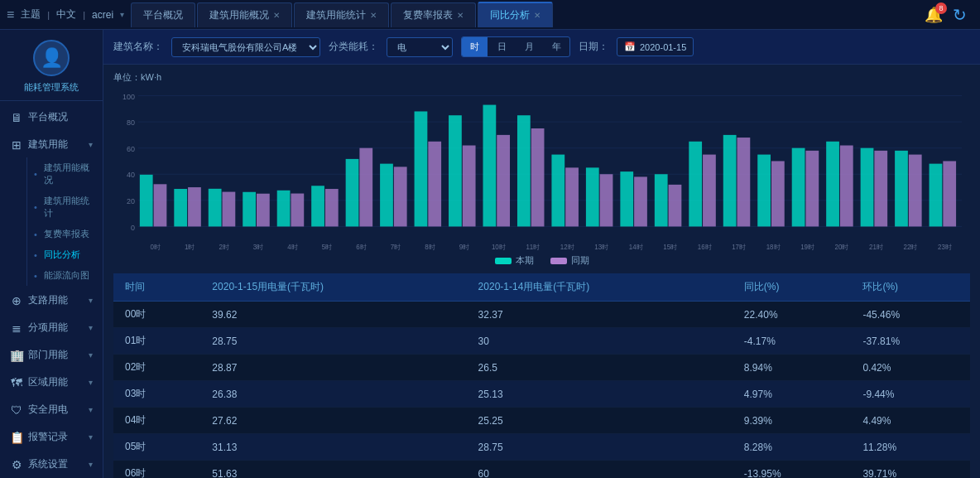 This screenshot has height=478, width=980. What do you see at coordinates (65, 255) in the screenshot?
I see `sidebar-sub-item-compare-analysis: 同比分析` at bounding box center [65, 255].